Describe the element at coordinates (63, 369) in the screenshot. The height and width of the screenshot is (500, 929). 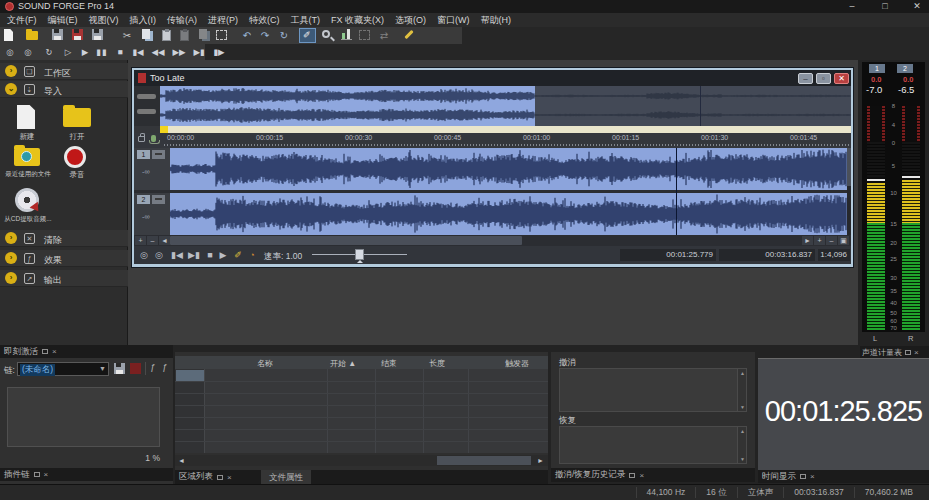
I see `chain-dropdown: (未命名) ▼` at that location.